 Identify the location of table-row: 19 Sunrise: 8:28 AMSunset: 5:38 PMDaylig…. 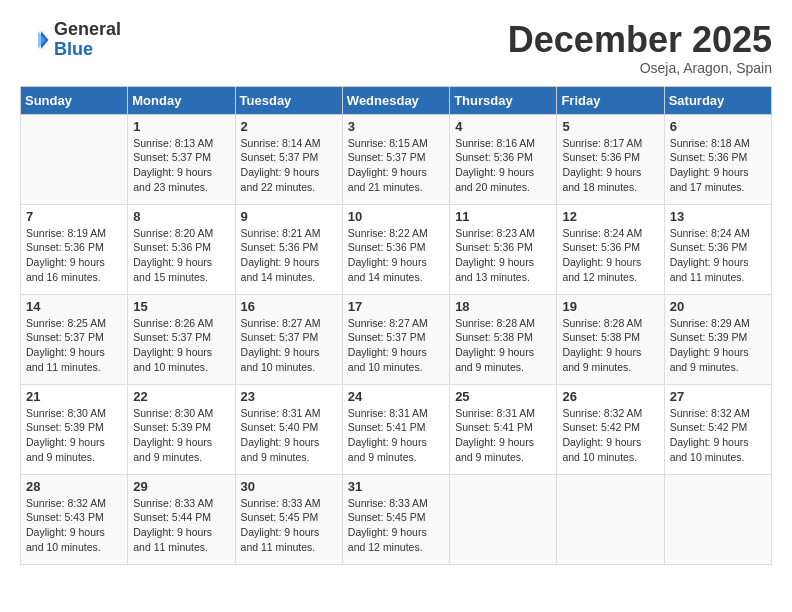
(610, 339).